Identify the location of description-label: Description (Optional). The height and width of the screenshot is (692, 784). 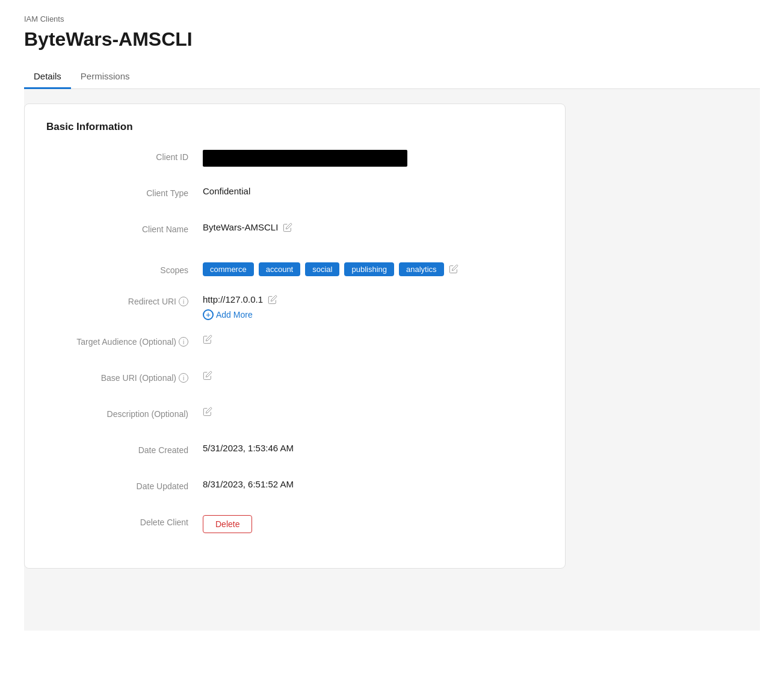
(125, 413).